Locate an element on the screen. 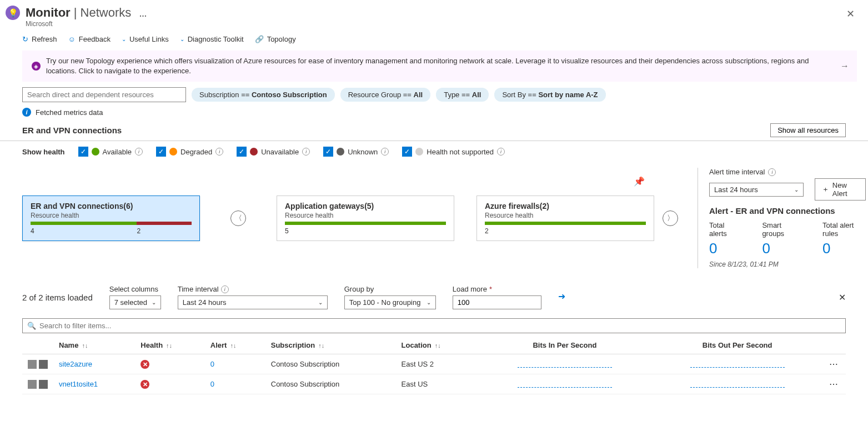 Image resolution: width=868 pixels, height=421 pixels. col-name: Name↑↓ is located at coordinates (94, 345).